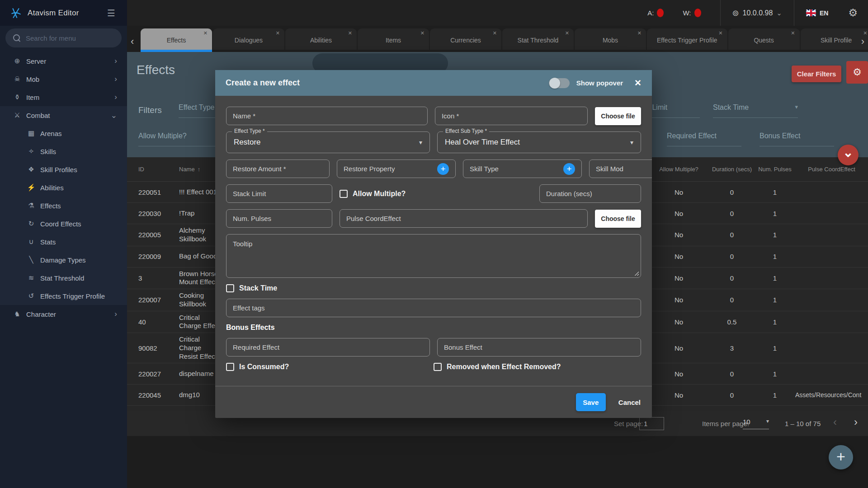 The image size is (868, 488). I want to click on sidebar-item-item: ⚱Item›, so click(63, 97).